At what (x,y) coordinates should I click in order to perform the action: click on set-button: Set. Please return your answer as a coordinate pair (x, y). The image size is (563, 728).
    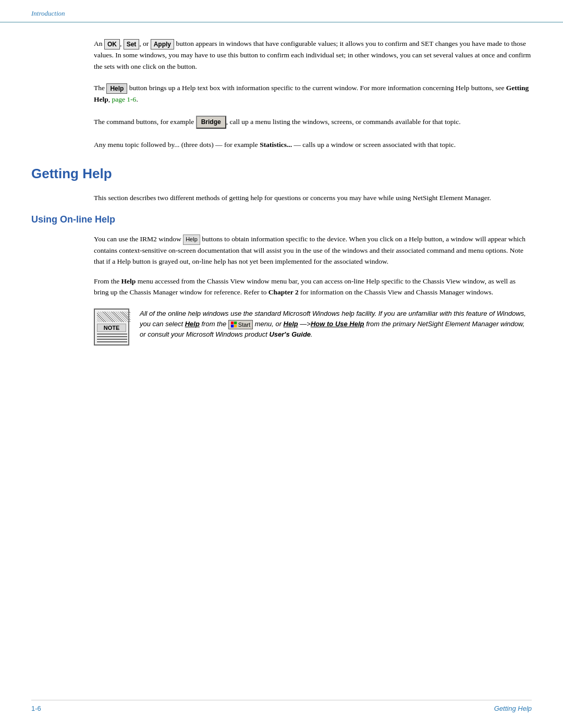
    Looking at the image, I should click on (131, 44).